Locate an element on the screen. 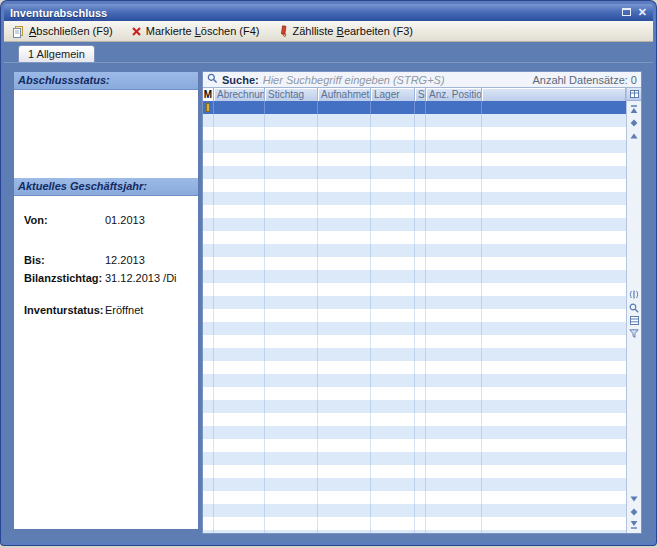  field-inventurstatus: Inventurstatus: Eröffnet is located at coordinates (106, 310).